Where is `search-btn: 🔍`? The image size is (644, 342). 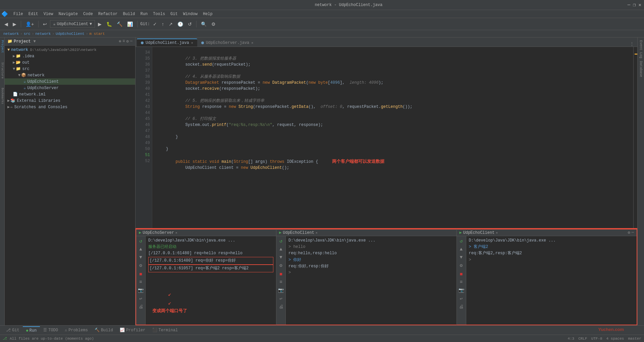 search-btn: 🔍 is located at coordinates (204, 24).